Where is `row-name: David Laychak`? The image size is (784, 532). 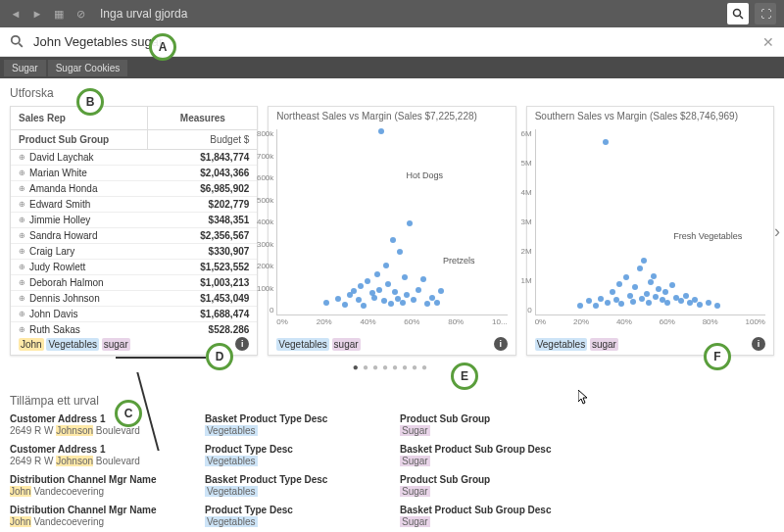 row-name: David Laychak is located at coordinates (62, 157).